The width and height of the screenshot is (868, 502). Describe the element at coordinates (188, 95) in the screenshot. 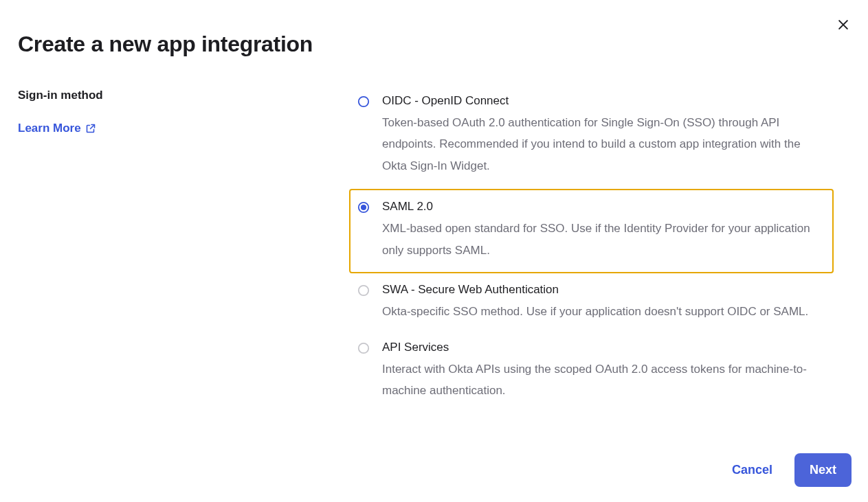

I see `section-label: Sign-in method` at that location.